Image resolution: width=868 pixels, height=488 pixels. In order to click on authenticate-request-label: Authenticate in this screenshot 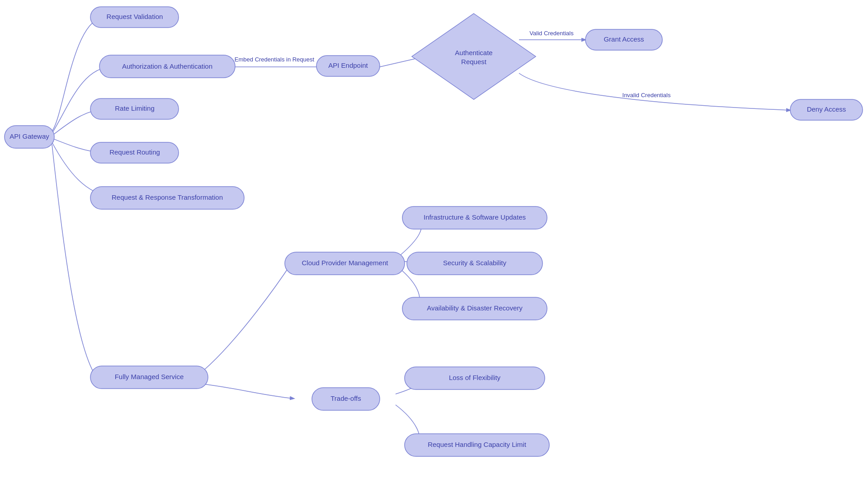, I will do `click(474, 52)`.